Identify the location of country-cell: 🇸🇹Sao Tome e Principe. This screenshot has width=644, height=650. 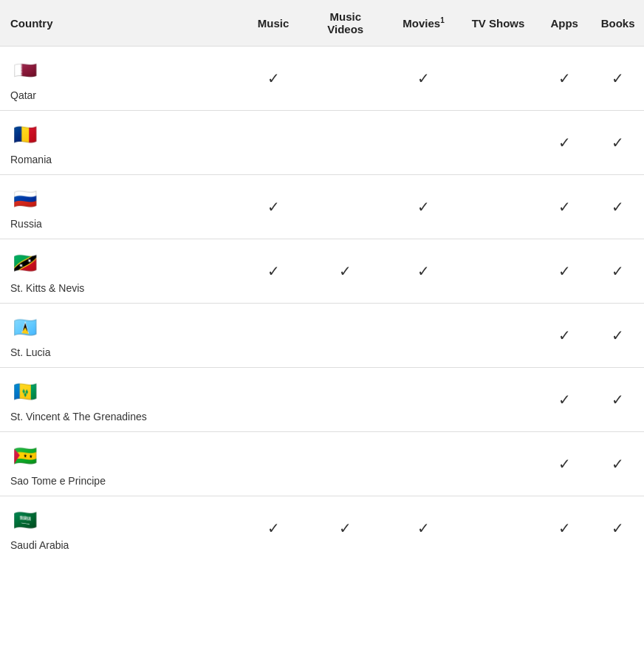
(122, 464).